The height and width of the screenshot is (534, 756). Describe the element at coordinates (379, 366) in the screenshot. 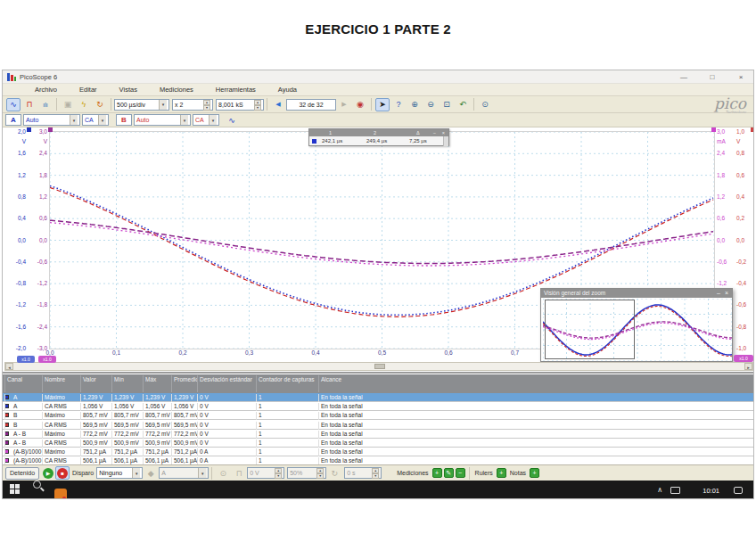

I see `horizontal-scrollbar: ◂ ▸` at that location.